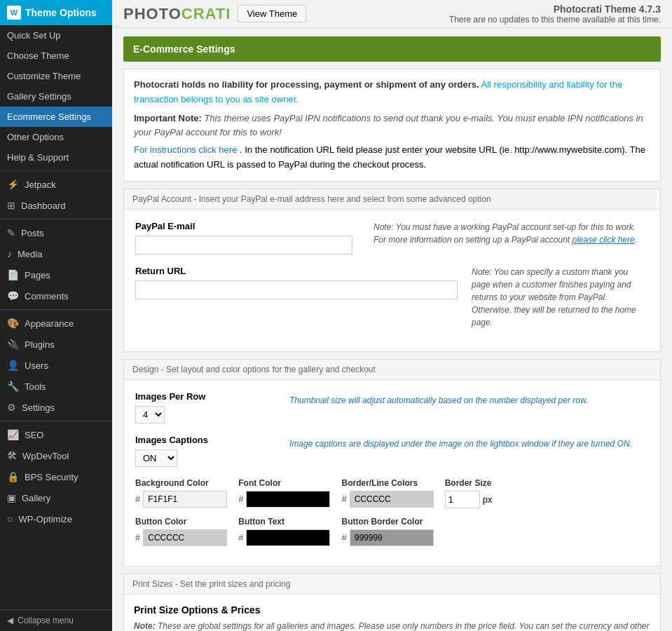 The height and width of the screenshot is (631, 672). I want to click on comments-icon: 💬, so click(13, 296).